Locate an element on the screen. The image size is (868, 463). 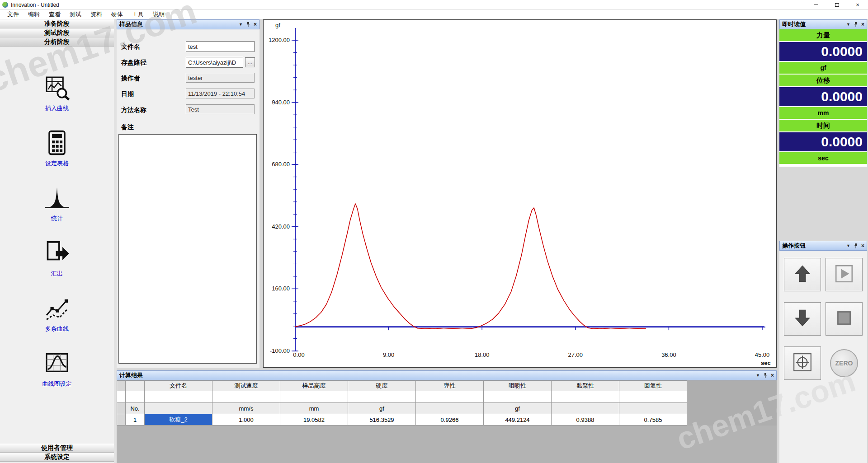
menu-item-7: 工具 is located at coordinates (138, 14).